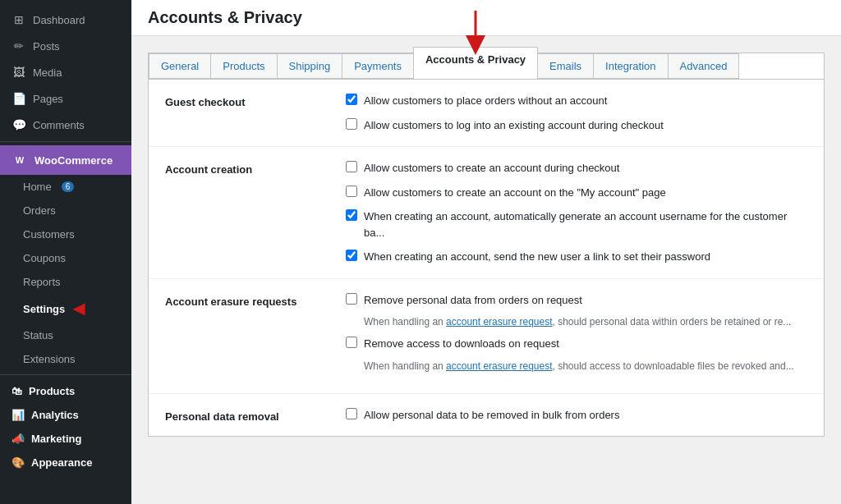 The height and width of the screenshot is (504, 841). What do you see at coordinates (19, 20) in the screenshot?
I see `dashboard-icon: ⊞` at bounding box center [19, 20].